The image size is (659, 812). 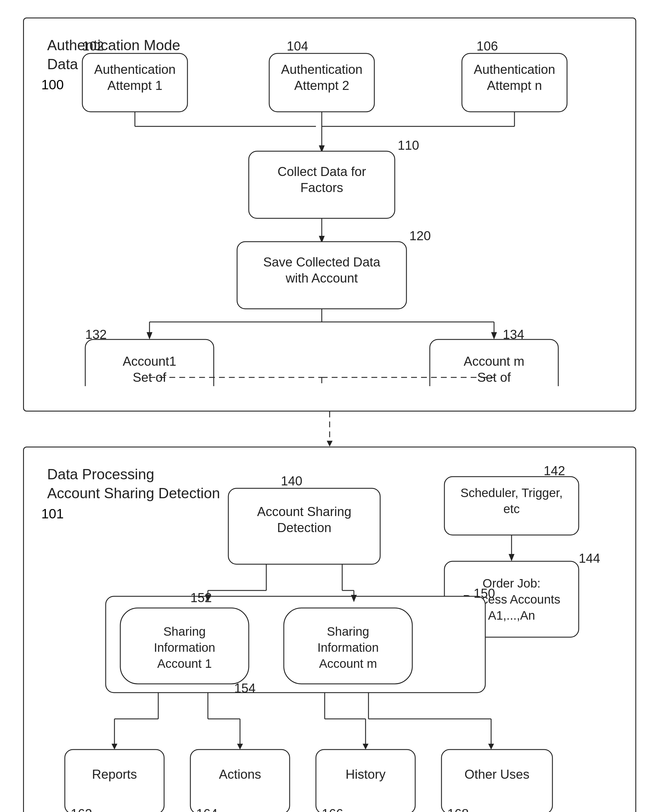 What do you see at coordinates (245, 688) in the screenshot?
I see `svg-text: 154` at bounding box center [245, 688].